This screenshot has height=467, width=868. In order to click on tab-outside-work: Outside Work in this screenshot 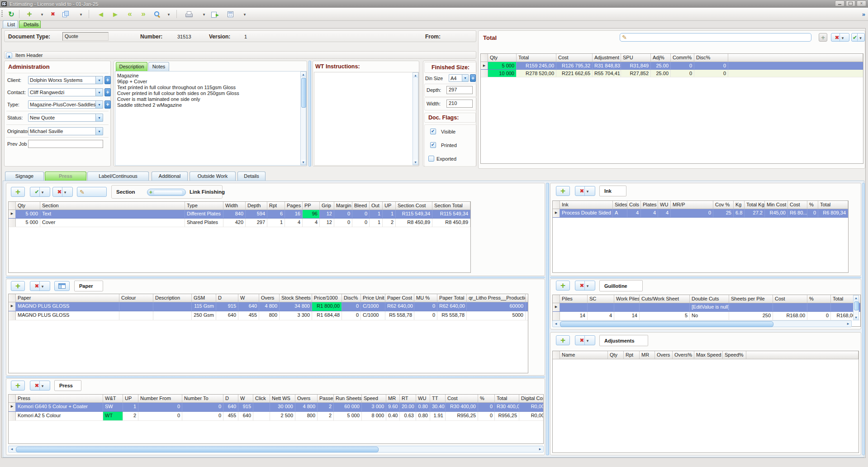, I will do `click(213, 176)`.